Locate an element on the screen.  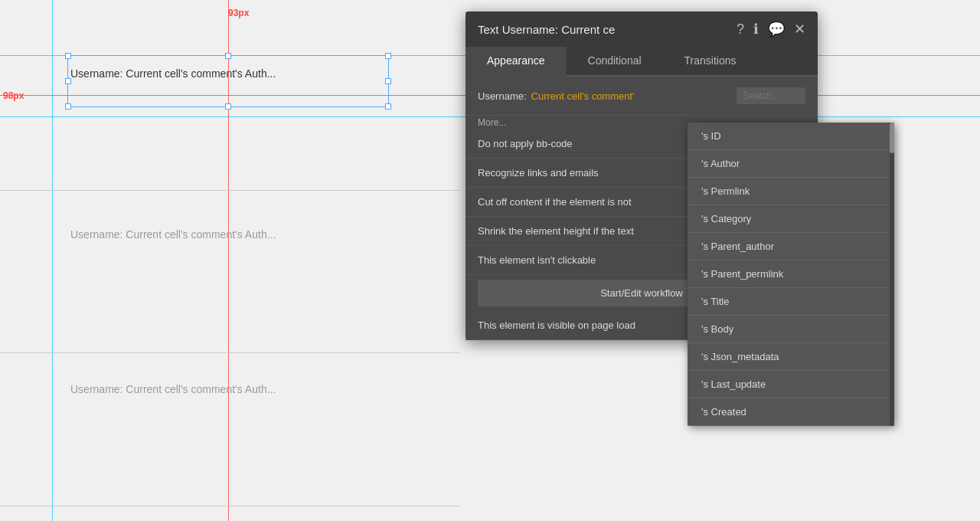
dropdown-item-title: 's Title is located at coordinates (791, 302).